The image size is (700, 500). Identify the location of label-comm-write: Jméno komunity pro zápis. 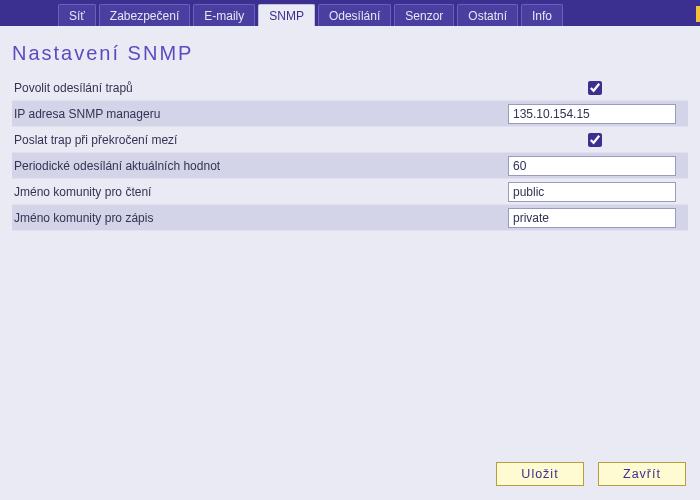
(260, 218).